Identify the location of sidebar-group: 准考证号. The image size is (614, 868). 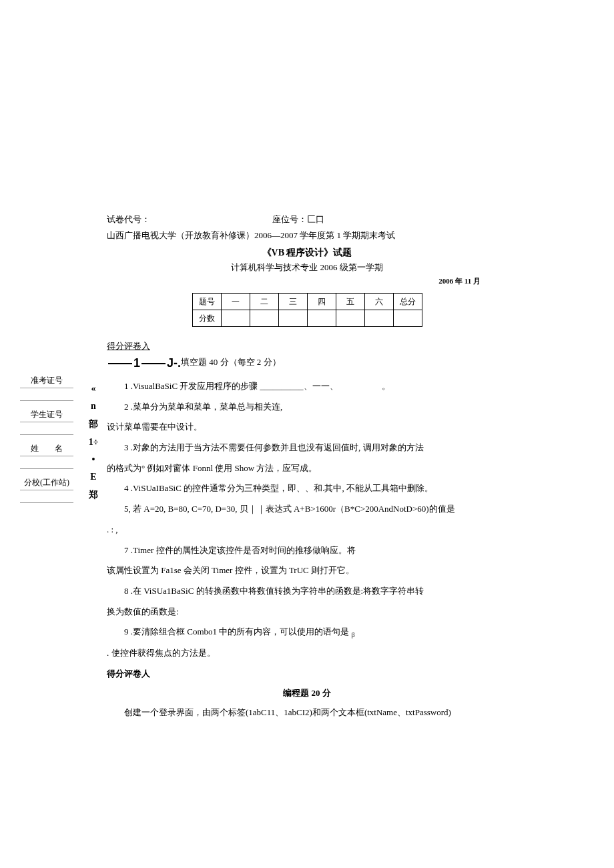
(47, 387).